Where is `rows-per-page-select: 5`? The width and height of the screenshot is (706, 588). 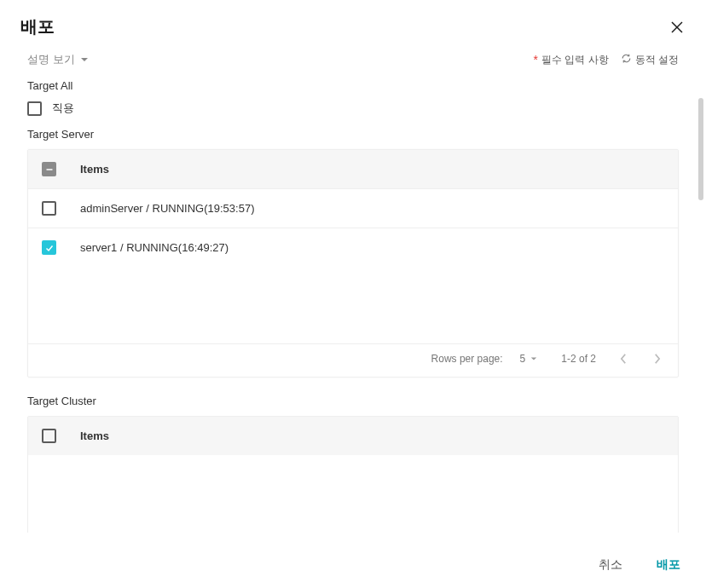
rows-per-page-select: 5 is located at coordinates (529, 359).